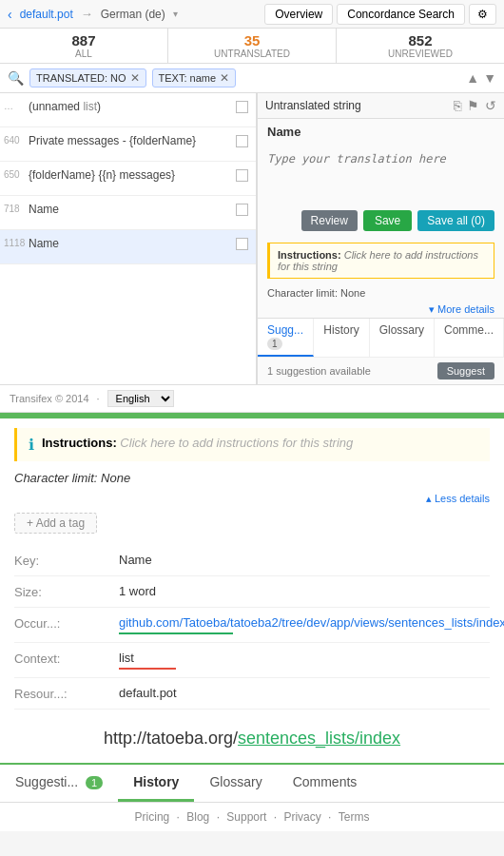 The height and width of the screenshot is (856, 504). Describe the element at coordinates (380, 261) in the screenshot. I see `instructions-box: Instructions: Click here to add instruct…` at that location.